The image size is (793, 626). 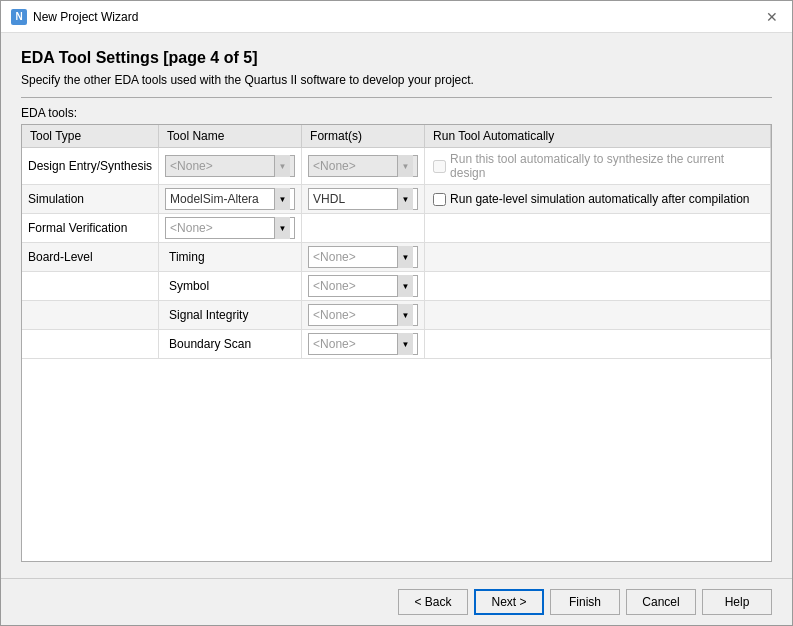 I want to click on help-button: Help, so click(x=737, y=602).